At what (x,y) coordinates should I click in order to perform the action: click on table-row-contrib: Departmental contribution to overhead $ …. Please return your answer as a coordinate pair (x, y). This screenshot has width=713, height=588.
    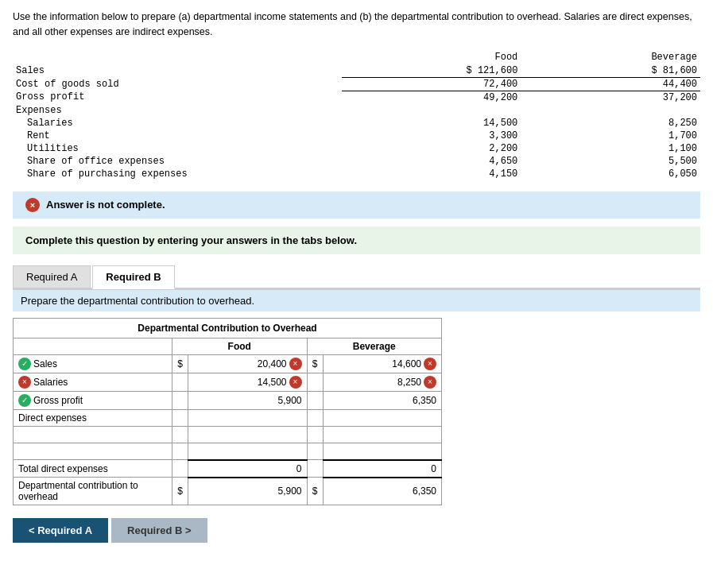
    Looking at the image, I should click on (227, 491).